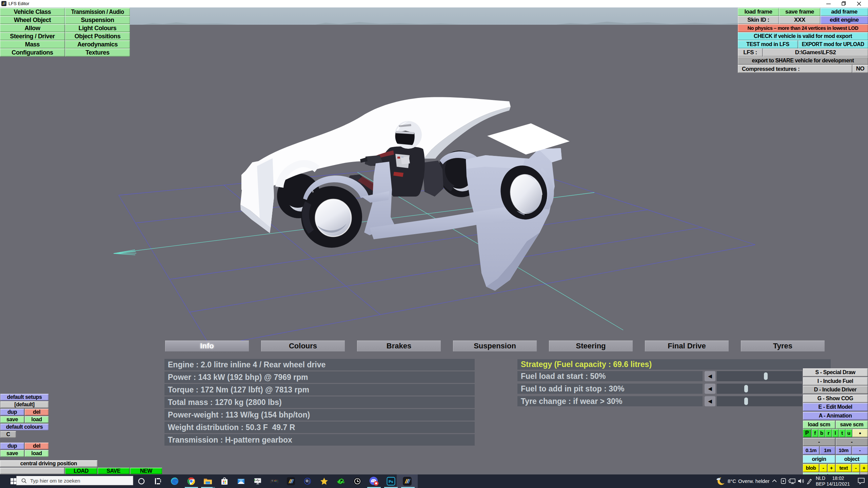 Image resolution: width=868 pixels, height=488 pixels. Describe the element at coordinates (391, 482) in the screenshot. I see `svg-text: Ps` at that location.